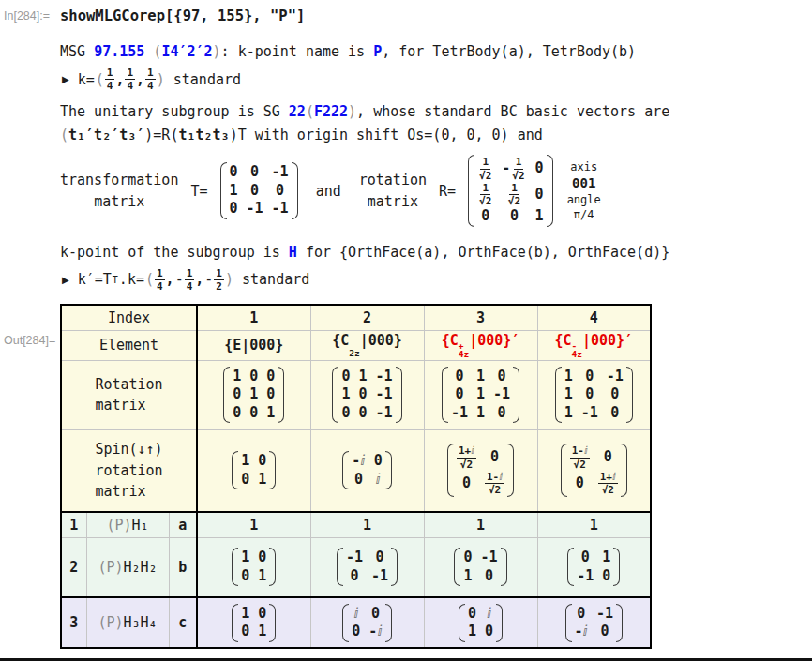 This screenshot has width=812, height=662. I want to click on kprime-frac-1: 14, so click(159, 279).